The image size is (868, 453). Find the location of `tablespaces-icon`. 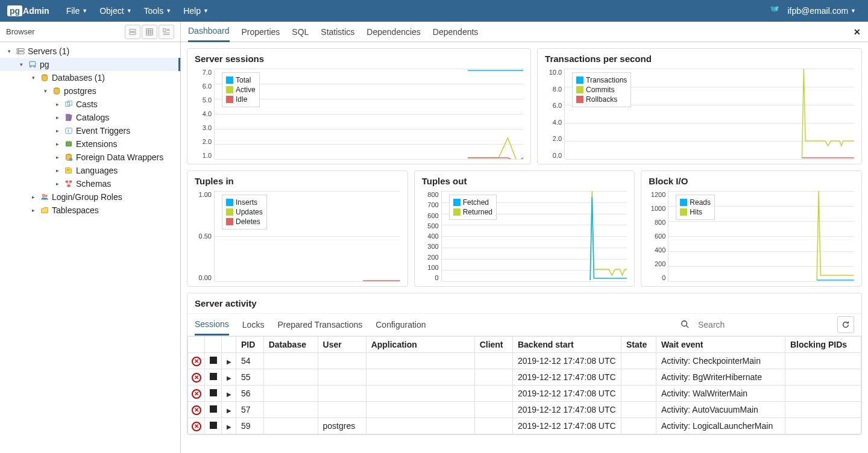

tablespaces-icon is located at coordinates (45, 210).